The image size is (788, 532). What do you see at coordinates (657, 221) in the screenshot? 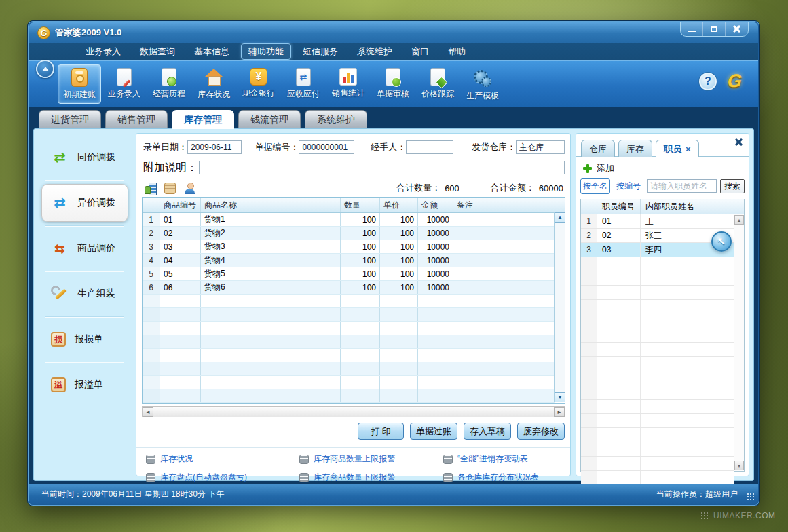
I see `employee-row: 101王一` at bounding box center [657, 221].